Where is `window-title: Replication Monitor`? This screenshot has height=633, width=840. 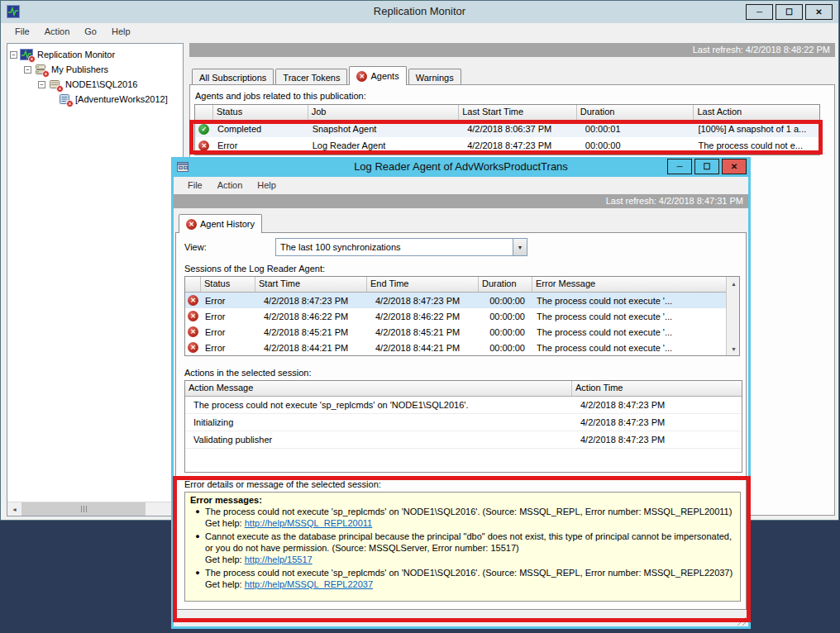
window-title: Replication Monitor is located at coordinates (420, 12).